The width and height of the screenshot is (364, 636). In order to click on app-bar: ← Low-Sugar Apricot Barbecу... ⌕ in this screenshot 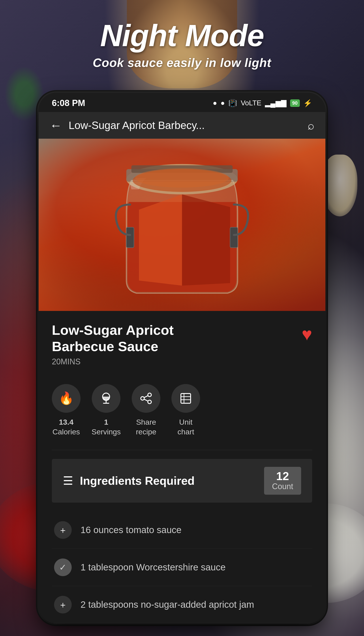, I will do `click(182, 125)`.